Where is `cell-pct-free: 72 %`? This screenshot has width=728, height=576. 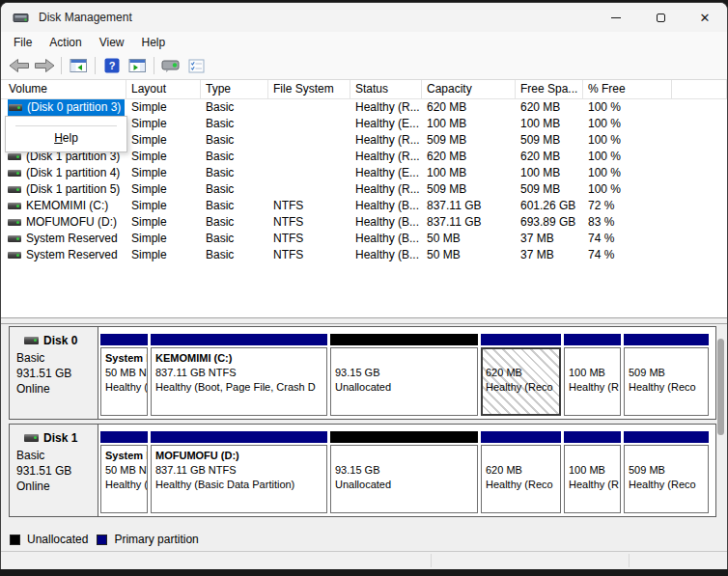 cell-pct-free: 72 % is located at coordinates (628, 206).